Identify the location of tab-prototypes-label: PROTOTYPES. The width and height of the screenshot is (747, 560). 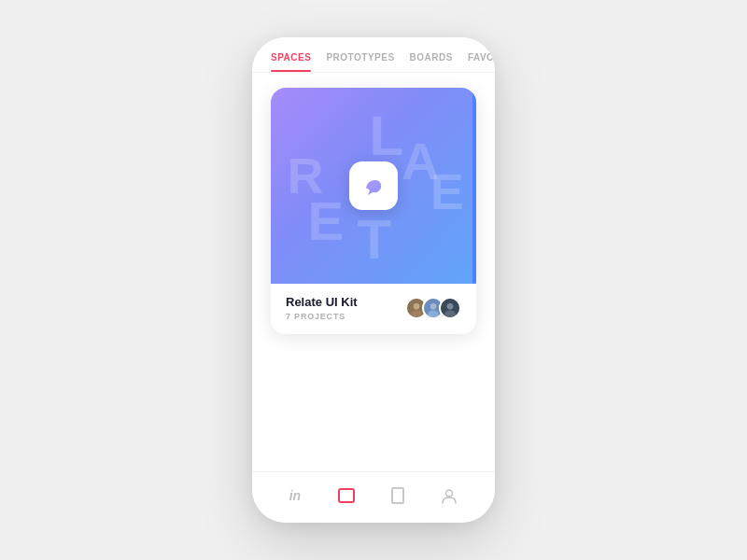
(360, 58).